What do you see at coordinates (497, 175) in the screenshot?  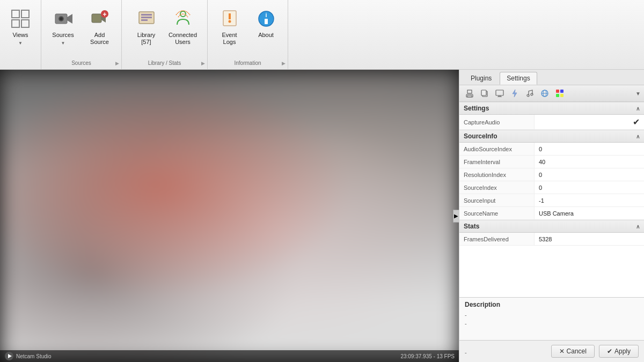 I see `resolution-index-label: ResolutionIndex` at bounding box center [497, 175].